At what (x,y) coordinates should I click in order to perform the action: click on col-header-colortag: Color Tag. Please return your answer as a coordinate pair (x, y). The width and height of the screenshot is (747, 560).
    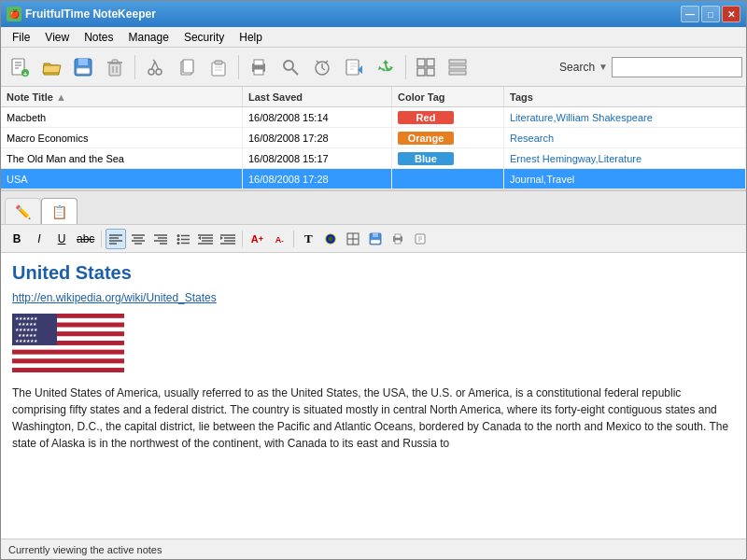
    Looking at the image, I should click on (448, 97).